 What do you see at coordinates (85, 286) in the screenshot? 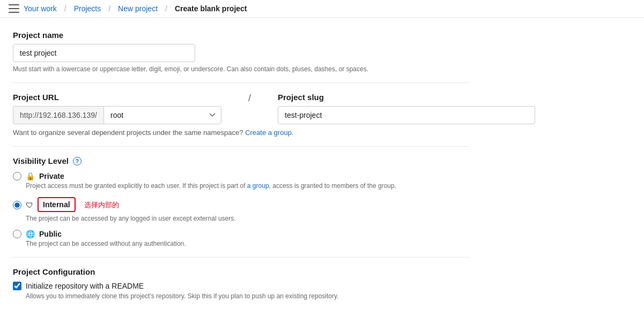
I see `init-readme-label: Initialize repository with a README` at bounding box center [85, 286].